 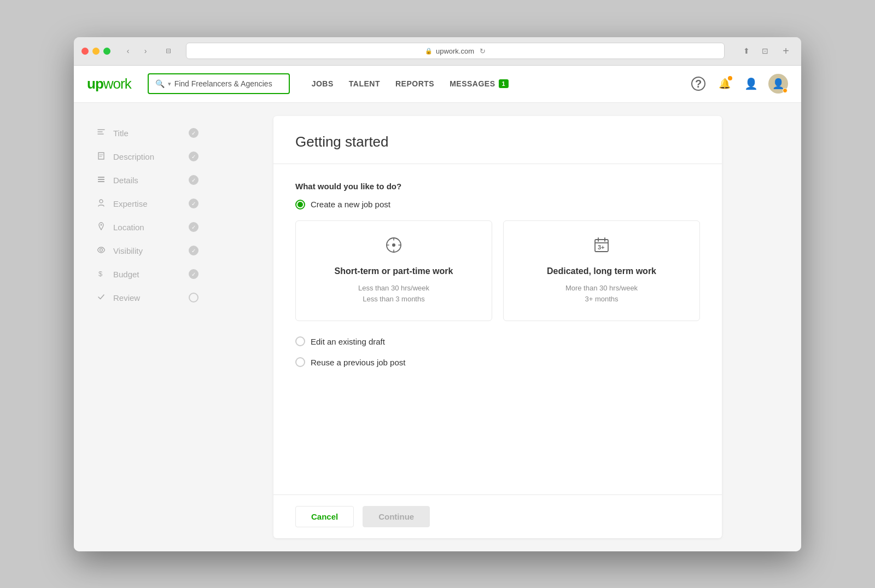 I want to click on notification-dot, so click(x=730, y=78).